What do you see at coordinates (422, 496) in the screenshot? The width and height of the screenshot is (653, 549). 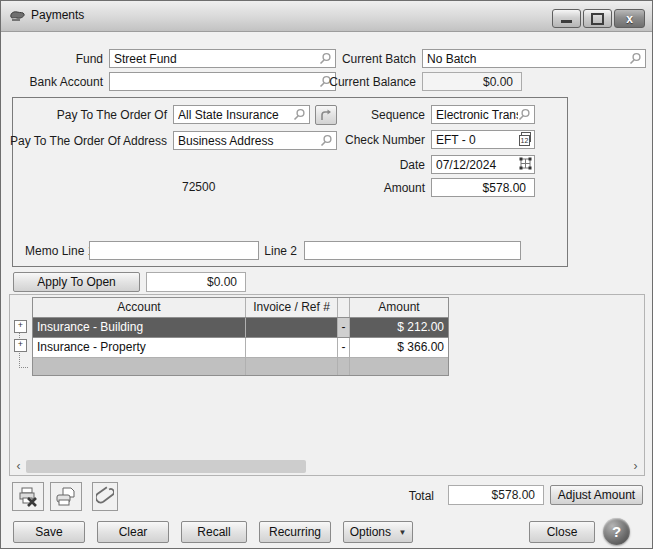 I see `total-label: Total` at bounding box center [422, 496].